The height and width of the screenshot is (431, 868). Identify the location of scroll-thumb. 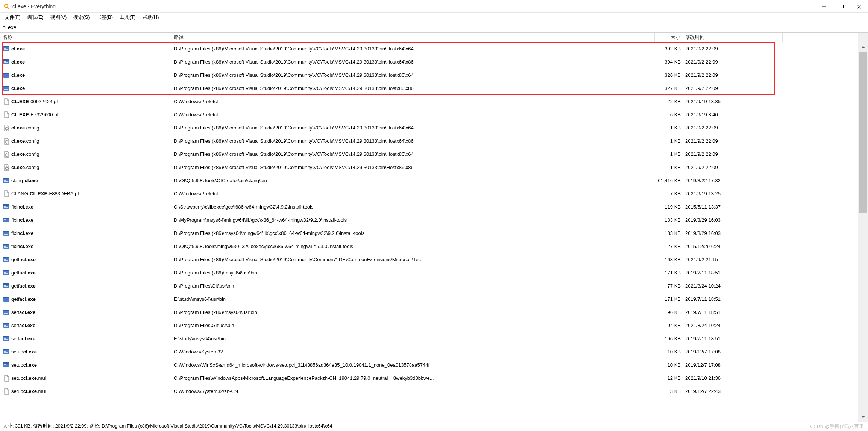
(863, 132).